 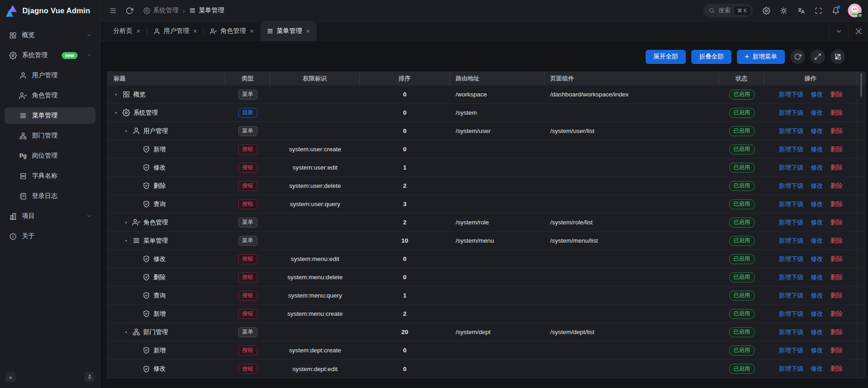 What do you see at coordinates (206, 11) in the screenshot?
I see `breadcrumb-item-menu: 菜单管理` at bounding box center [206, 11].